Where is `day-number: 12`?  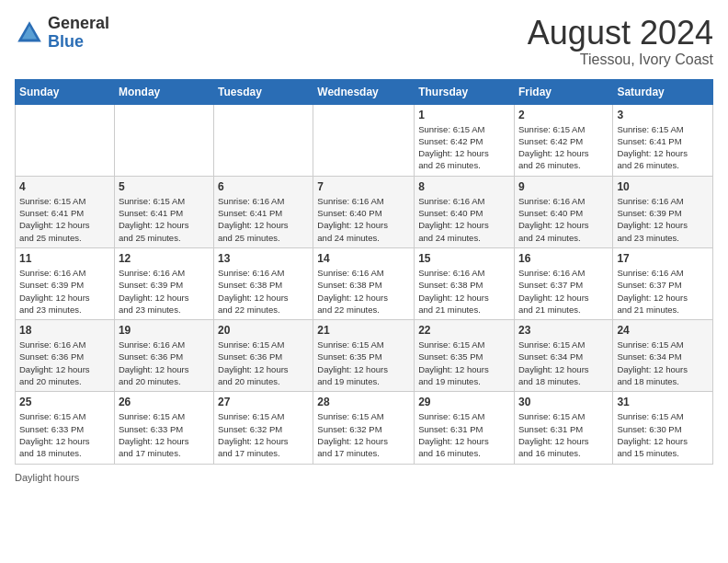 day-number: 12 is located at coordinates (164, 259).